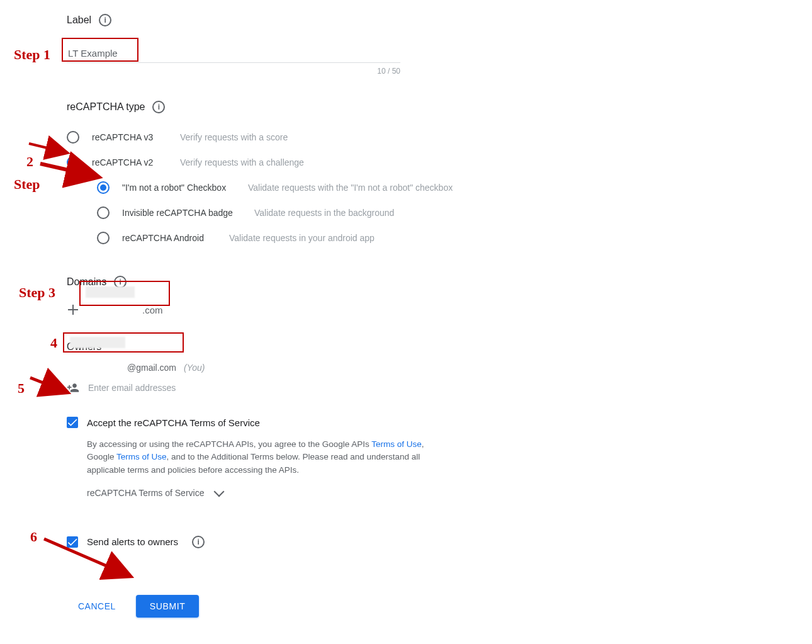 This screenshot has height=644, width=812. I want to click on cancel-button: CANCEL, so click(97, 606).